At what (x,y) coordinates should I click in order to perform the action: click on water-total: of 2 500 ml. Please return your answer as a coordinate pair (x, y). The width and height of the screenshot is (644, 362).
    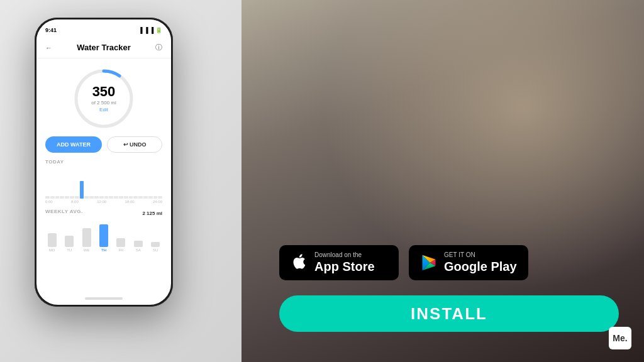
    Looking at the image, I should click on (104, 103).